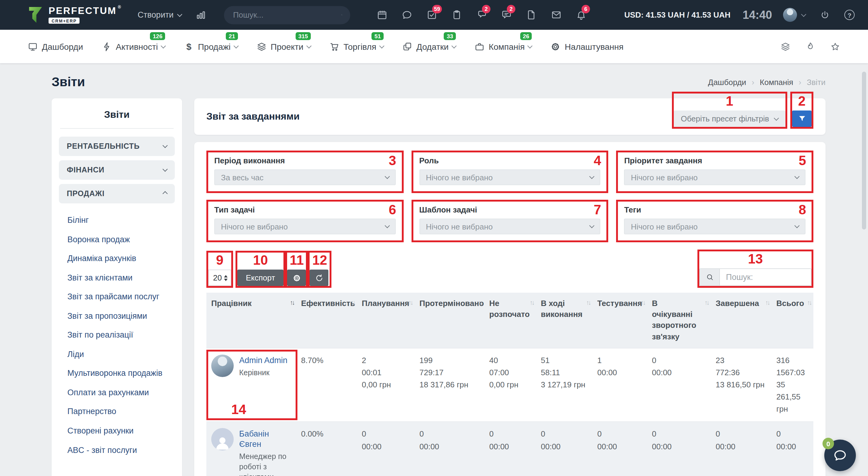 The width and height of the screenshot is (868, 476). What do you see at coordinates (741, 320) in the screenshot?
I see `column-header: Завершена↑↓` at bounding box center [741, 320].